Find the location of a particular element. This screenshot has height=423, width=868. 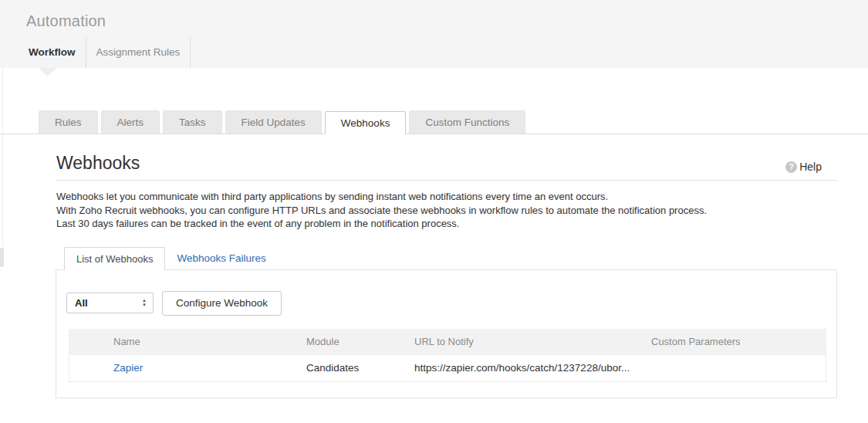

select-stepper-icon: ▲ ▼ is located at coordinates (144, 303).